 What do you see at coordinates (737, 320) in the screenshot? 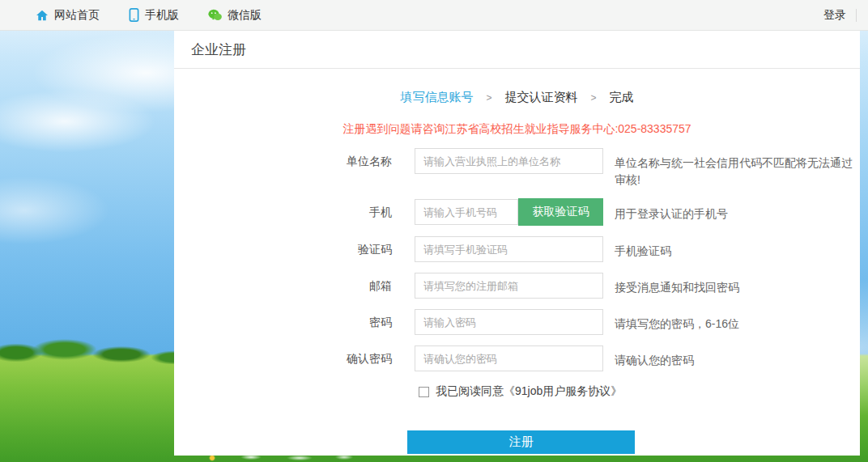
I see `password-hint: 请填写您的密码，6-16位` at bounding box center [737, 320].